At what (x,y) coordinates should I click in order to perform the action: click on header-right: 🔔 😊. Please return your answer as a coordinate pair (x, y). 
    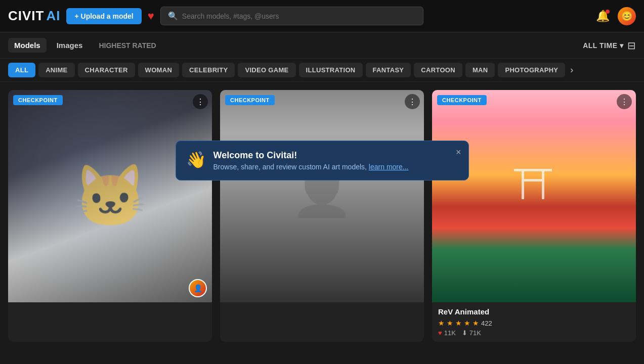
    Looking at the image, I should click on (616, 16).